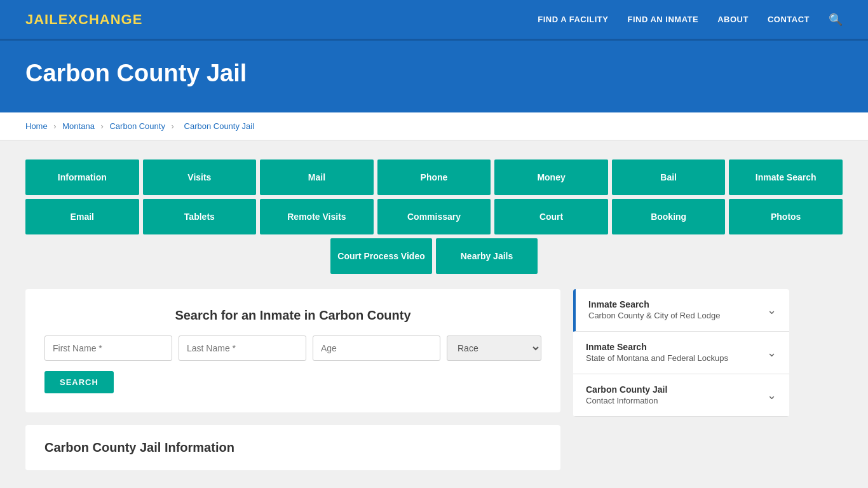 This screenshot has width=868, height=488. What do you see at coordinates (552, 177) in the screenshot?
I see `btn-money: Money` at bounding box center [552, 177].